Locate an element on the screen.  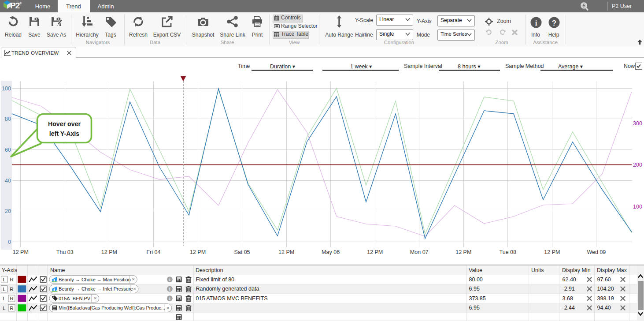
svg-text: Fri 04 is located at coordinates (153, 252).